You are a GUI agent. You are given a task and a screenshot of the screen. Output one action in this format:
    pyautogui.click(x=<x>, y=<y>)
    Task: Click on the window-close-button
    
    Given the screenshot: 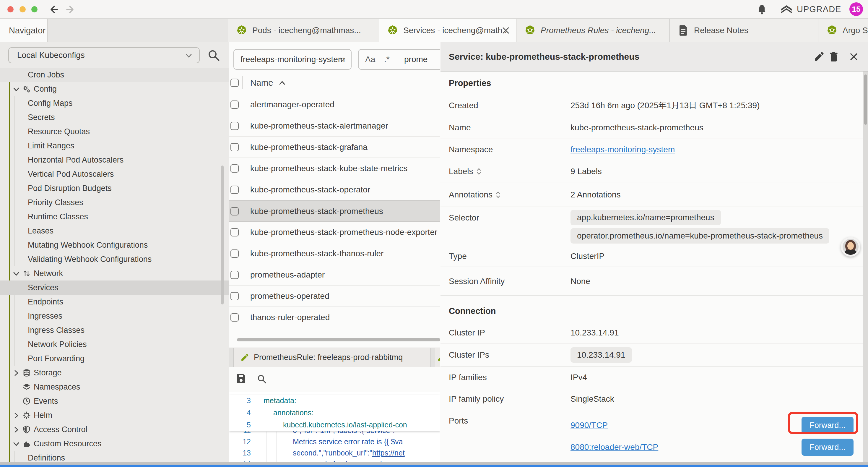 What is the action you would take?
    pyautogui.click(x=10, y=9)
    